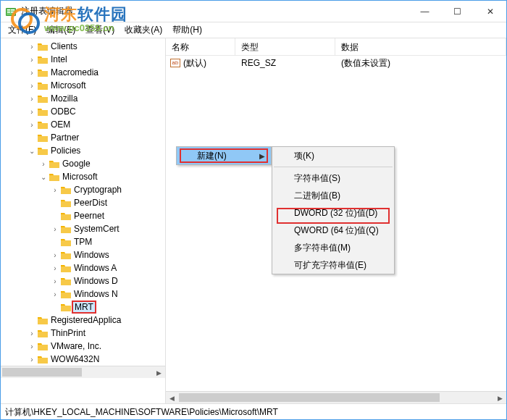 The image size is (507, 420). Describe the element at coordinates (96, 125) in the screenshot. I see `tree-item-oem: ›OEM` at that location.